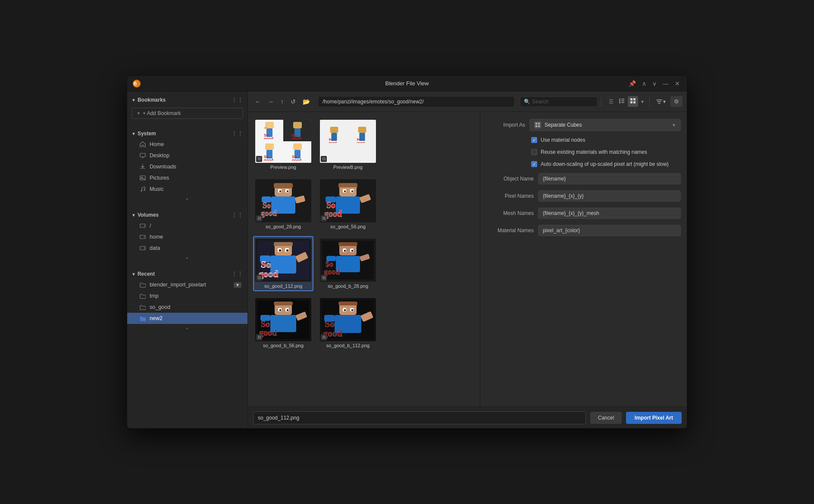 The image size is (814, 504). Describe the element at coordinates (606, 418) in the screenshot. I see `cancel-button: Cancel` at that location.